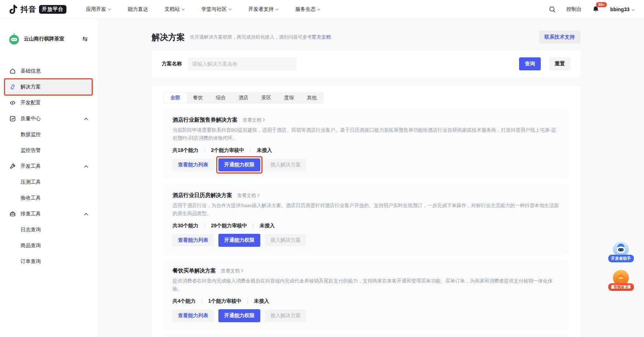 The image size is (644, 337). What do you see at coordinates (366, 144) in the screenshot?
I see `solution-card: 酒店行业新预售券解决方案 查看文档 当前阶段申请需要联系抖音BD提前建联，适用于…` at bounding box center [366, 144].